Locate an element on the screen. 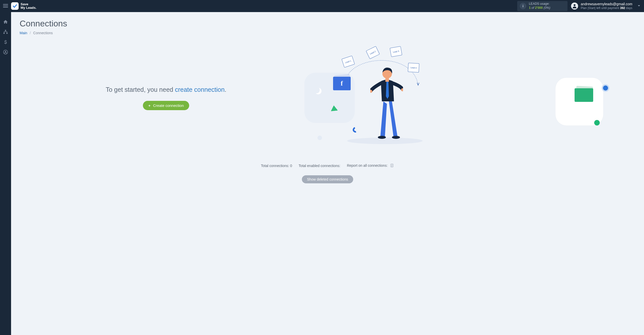 The width and height of the screenshot is (644, 335). top-bar: Save My Leads. LEADS usage: 1 of 2'000 (… is located at coordinates (322, 6).